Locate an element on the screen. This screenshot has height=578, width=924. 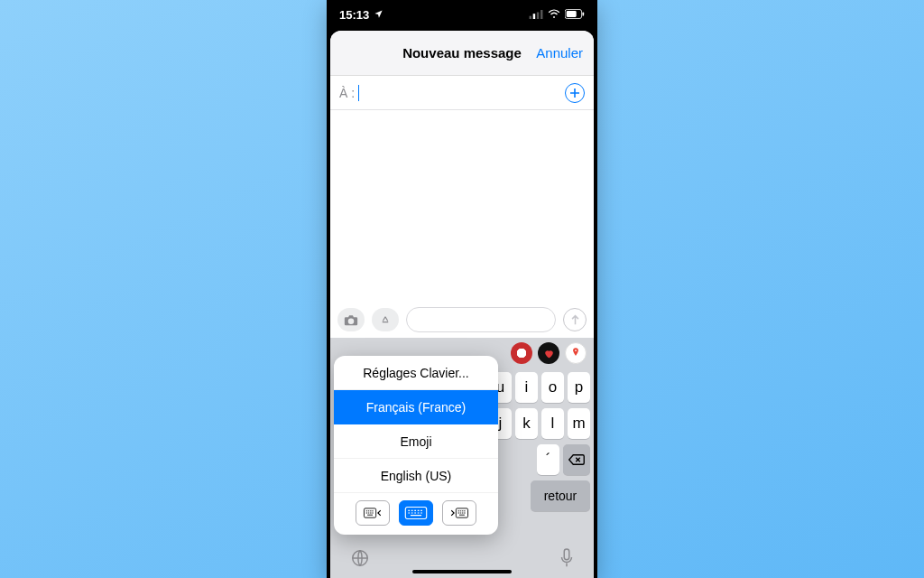
key-i: i is located at coordinates (527, 387).